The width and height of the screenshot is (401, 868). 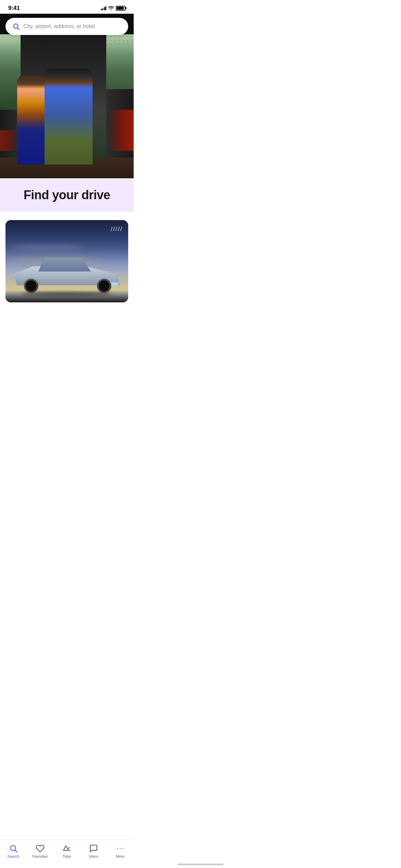 I want to click on search-bar: City, airport, address, or hotel, so click(x=67, y=26).